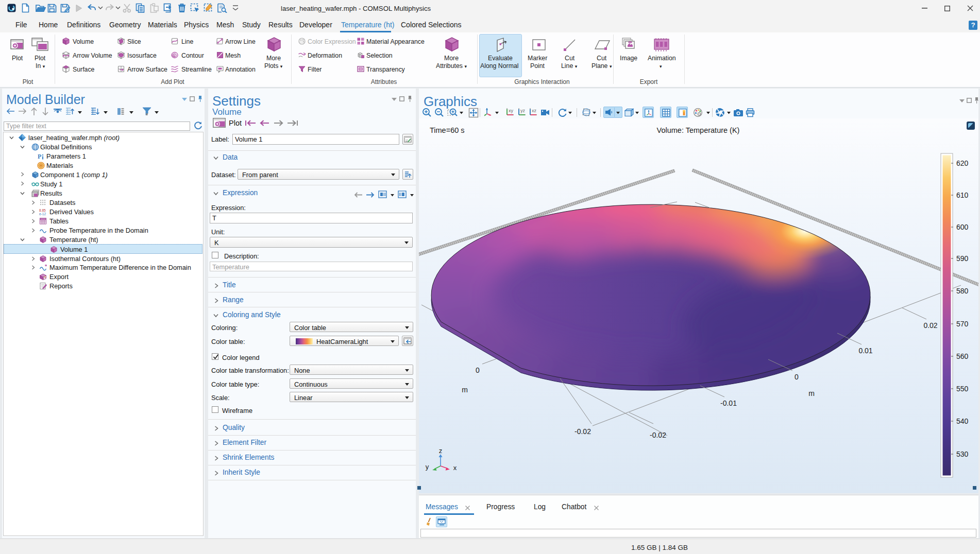 The height and width of the screenshot is (554, 980). Describe the element at coordinates (962, 195) in the screenshot. I see `svg-text: 610` at that location.